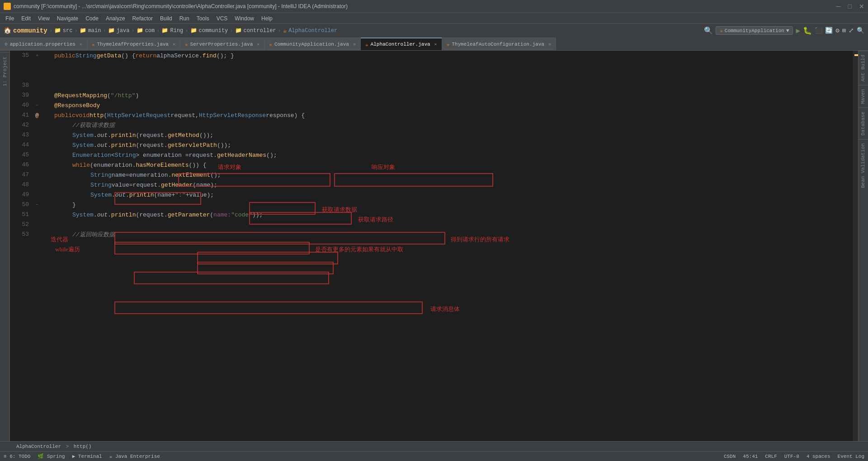 Image resolution: width=868 pixels, height=461 pixels. Describe the element at coordinates (134, 44) in the screenshot. I see `tab-thymeleaf-properties: ☕ ThymeleafProperties.java ✕` at that location.